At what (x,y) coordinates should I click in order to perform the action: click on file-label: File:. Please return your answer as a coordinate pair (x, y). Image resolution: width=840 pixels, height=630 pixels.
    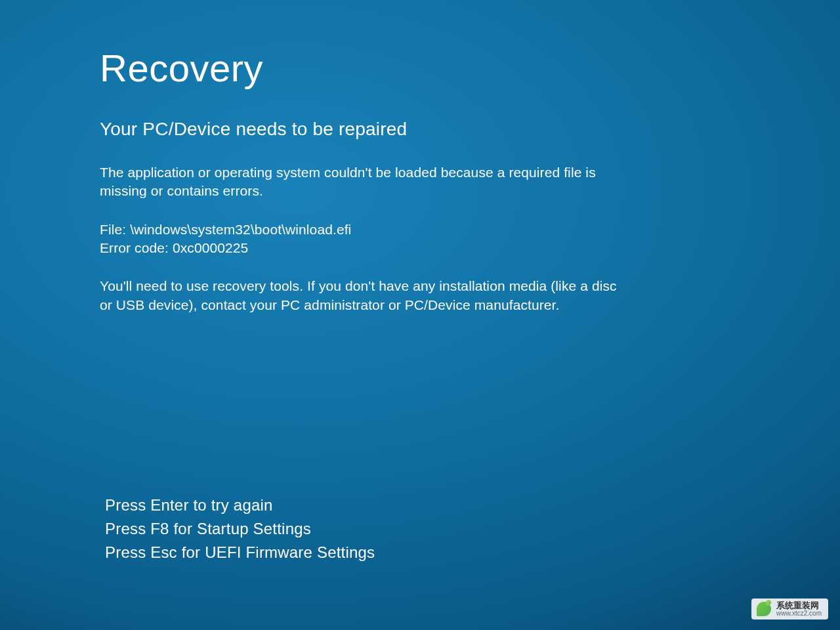
    Looking at the image, I should click on (113, 230).